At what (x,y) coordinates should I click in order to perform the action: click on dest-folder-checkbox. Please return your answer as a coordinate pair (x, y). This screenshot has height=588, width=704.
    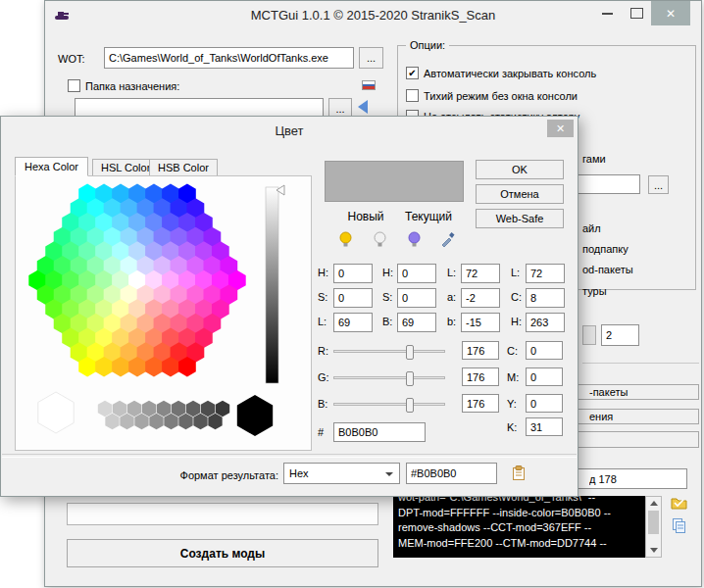
    Looking at the image, I should click on (75, 86).